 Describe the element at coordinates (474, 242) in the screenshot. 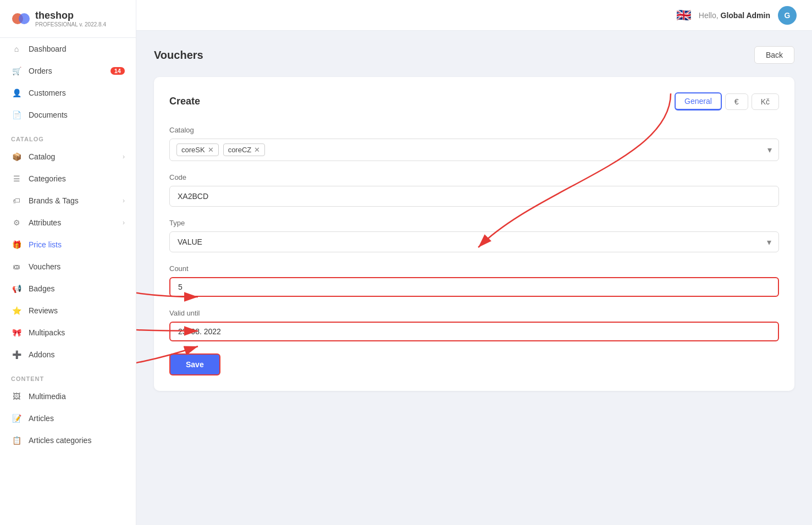

I see `type-select-wrapper: VALUE PERCENT FREE_SHIPPING` at that location.